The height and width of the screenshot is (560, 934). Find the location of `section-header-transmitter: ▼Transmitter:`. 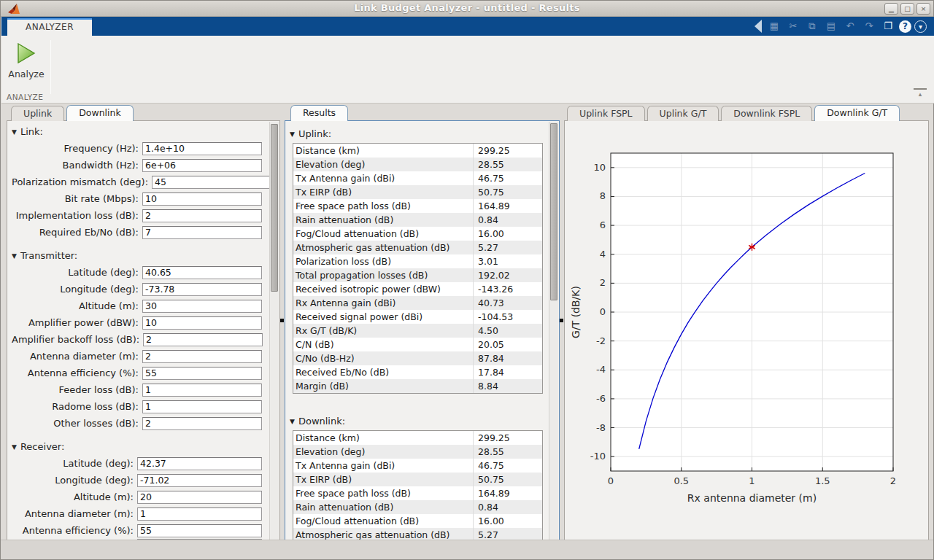

section-header-transmitter: ▼Transmitter: is located at coordinates (140, 256).